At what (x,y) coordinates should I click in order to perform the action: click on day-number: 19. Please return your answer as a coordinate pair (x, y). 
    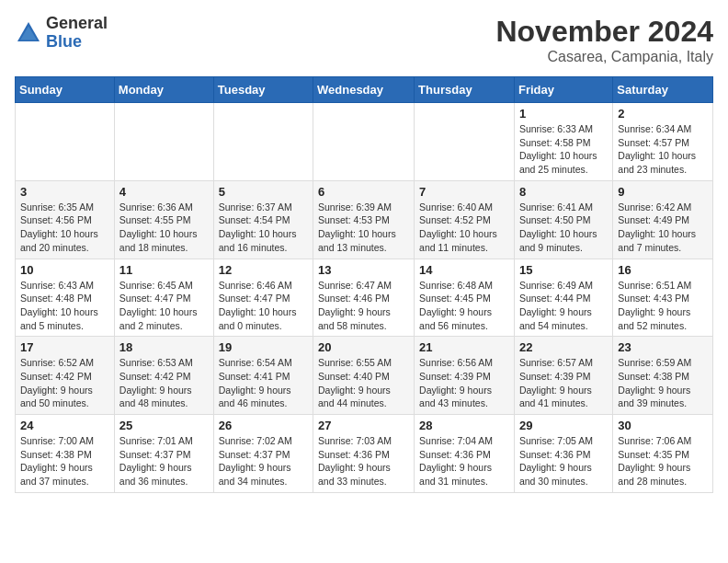
    Looking at the image, I should click on (263, 348).